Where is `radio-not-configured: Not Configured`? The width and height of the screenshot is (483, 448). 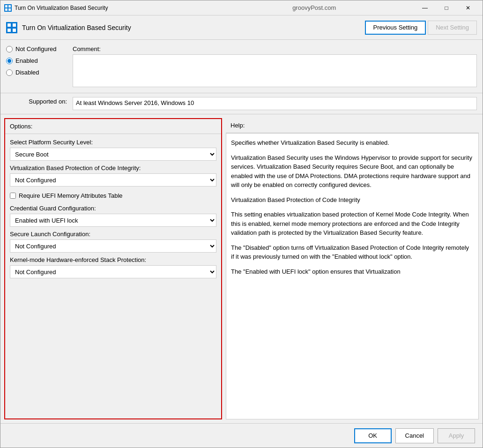 radio-not-configured: Not Configured is located at coordinates (37, 49).